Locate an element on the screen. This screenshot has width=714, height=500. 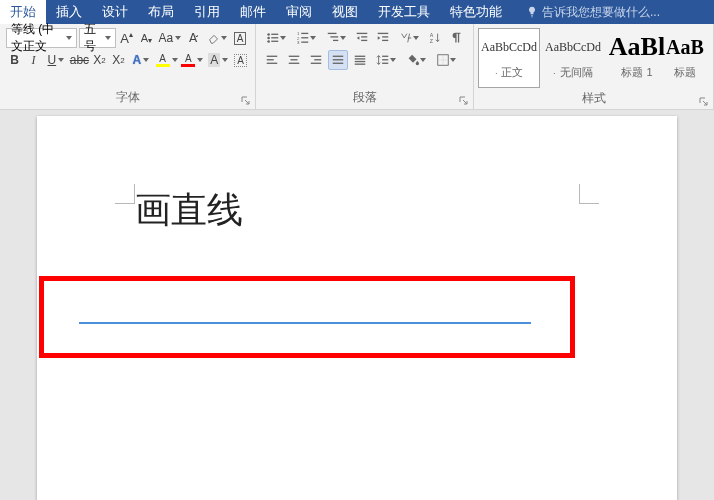
shrink-font-button: A▾ is located at coordinates (146, 38).